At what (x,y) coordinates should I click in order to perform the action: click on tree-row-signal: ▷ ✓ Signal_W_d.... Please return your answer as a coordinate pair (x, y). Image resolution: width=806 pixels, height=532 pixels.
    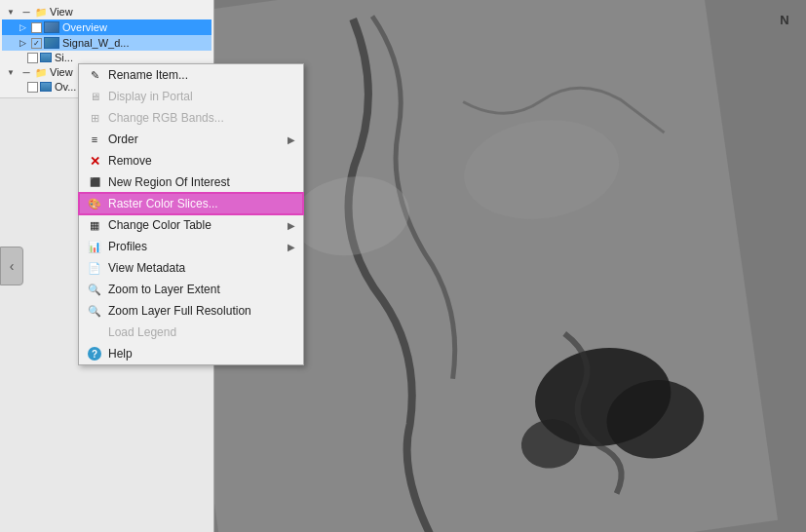
    Looking at the image, I should click on (107, 43).